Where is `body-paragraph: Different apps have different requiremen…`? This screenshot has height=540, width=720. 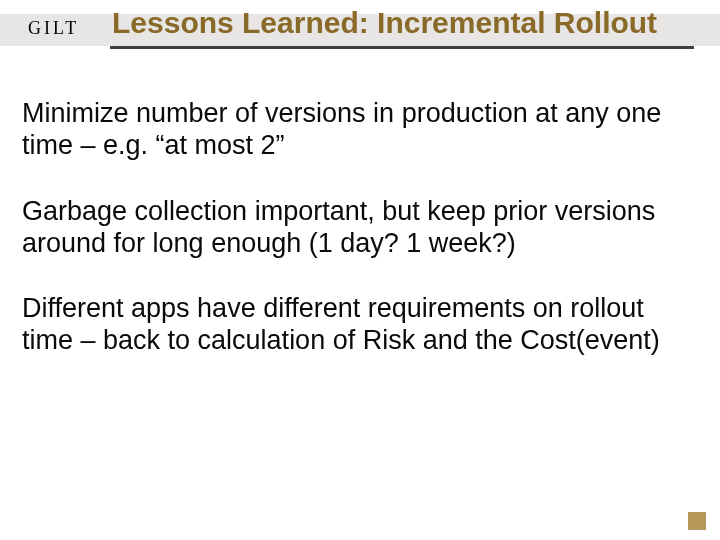
body-paragraph: Different apps have different requiremen… is located at coordinates (360, 325).